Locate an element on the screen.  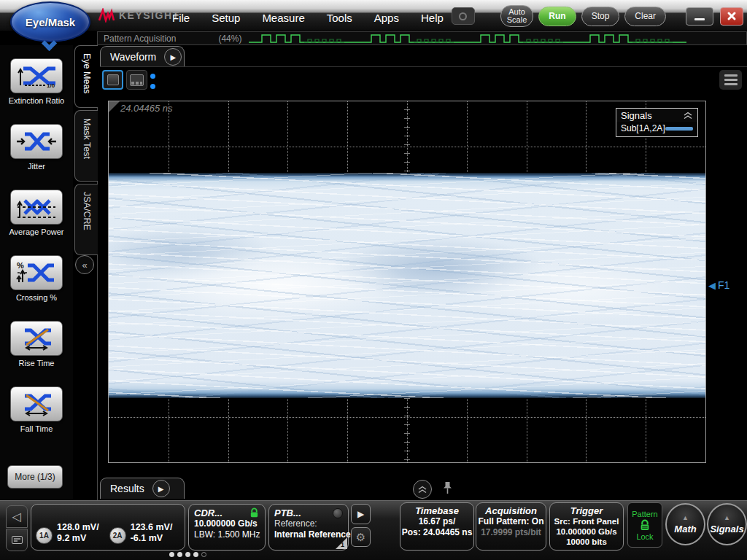
timebase-panel: Timebase 16.67 ps/ Pos: 24.04465 ns is located at coordinates (437, 526).